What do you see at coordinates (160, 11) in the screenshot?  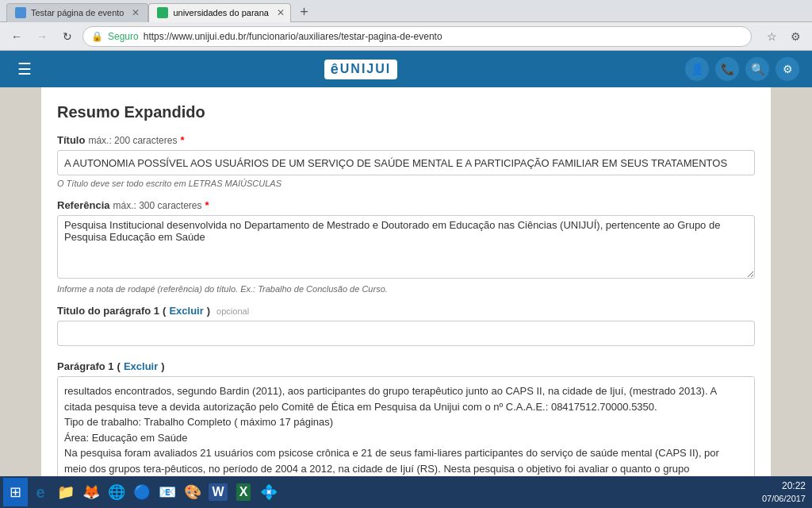 I see `browser-tabs: Testar página de evento ✕ universidades …` at bounding box center [160, 11].